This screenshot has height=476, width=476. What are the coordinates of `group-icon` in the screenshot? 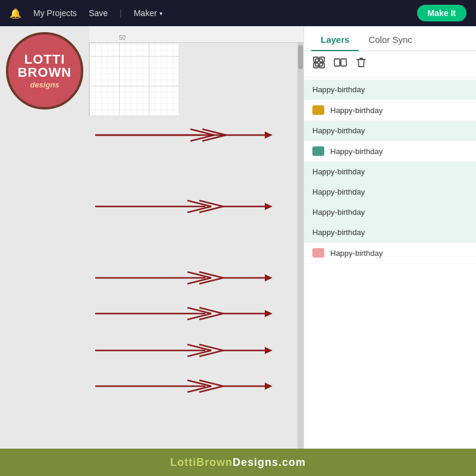 It's located at (319, 64).